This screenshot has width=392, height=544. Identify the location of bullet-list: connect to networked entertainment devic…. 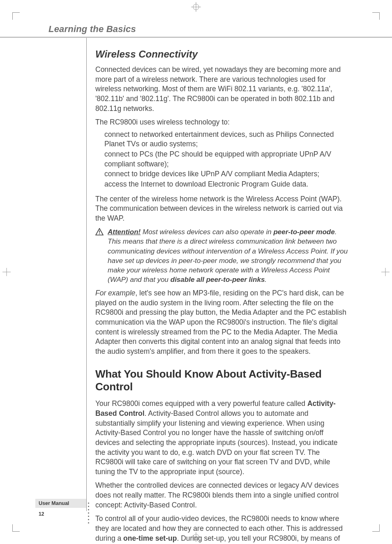
(222, 159).